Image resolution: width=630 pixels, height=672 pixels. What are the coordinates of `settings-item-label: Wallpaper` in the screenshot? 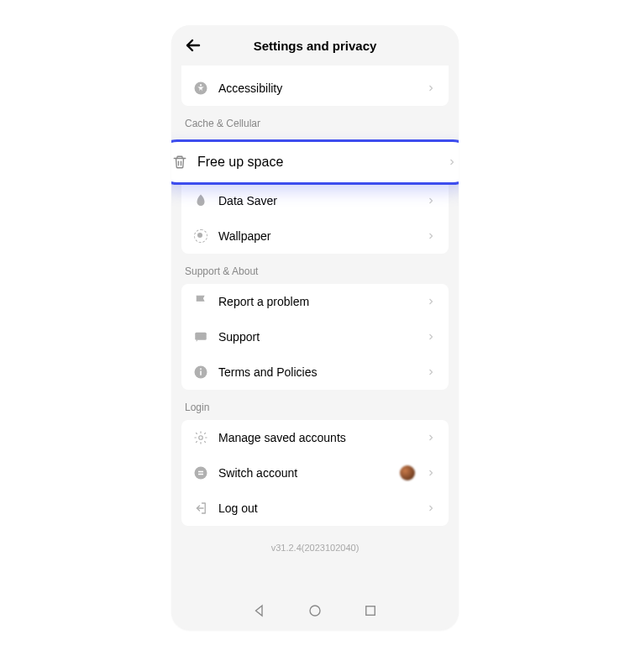 It's located at (317, 236).